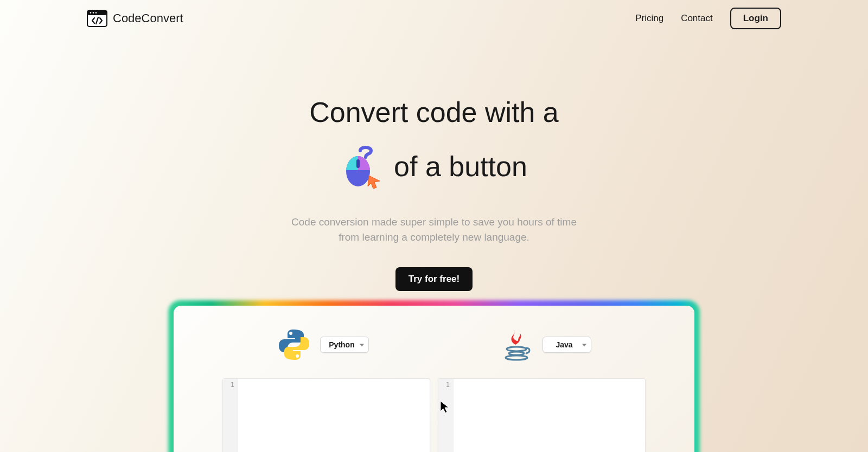  Describe the element at coordinates (567, 345) in the screenshot. I see `target-language-select-wrap: Java` at that location.